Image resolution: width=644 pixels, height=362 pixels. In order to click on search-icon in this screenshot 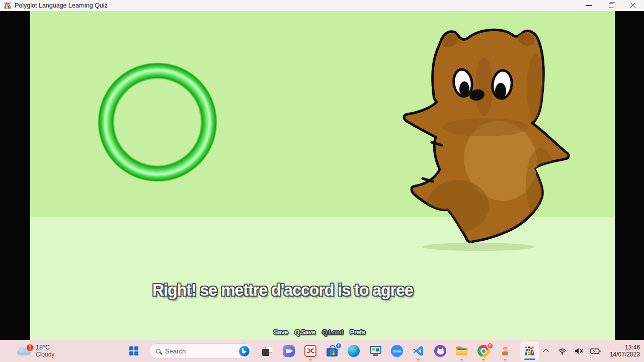, I will do `click(158, 351)`.